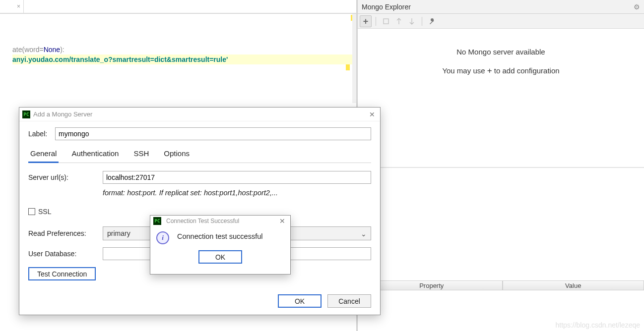 This screenshot has width=644, height=331. Describe the element at coordinates (501, 21) in the screenshot. I see `panel-toolbar: +` at that location.